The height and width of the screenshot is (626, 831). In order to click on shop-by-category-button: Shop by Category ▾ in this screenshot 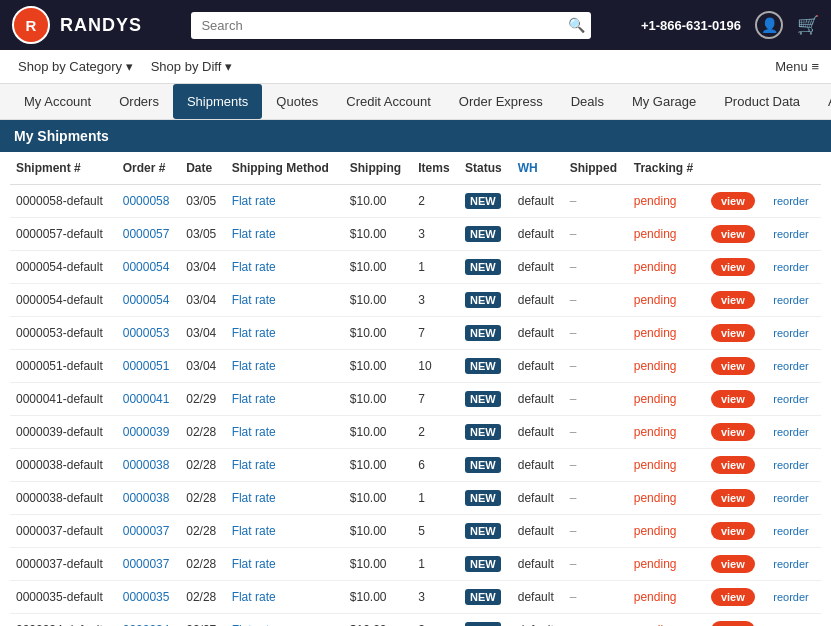, I will do `click(76, 66)`.